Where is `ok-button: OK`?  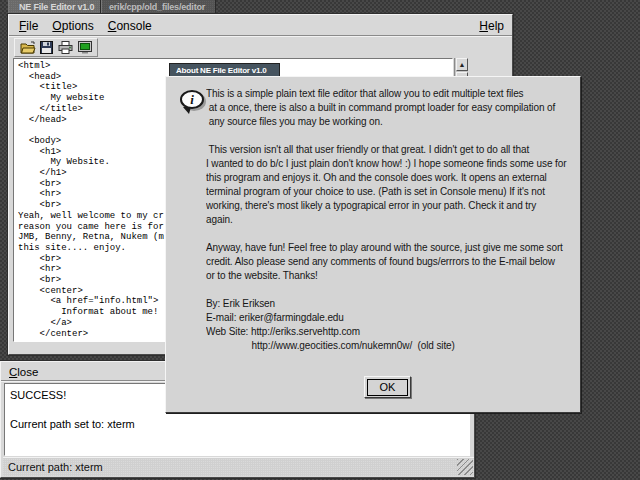 ok-button: OK is located at coordinates (388, 387).